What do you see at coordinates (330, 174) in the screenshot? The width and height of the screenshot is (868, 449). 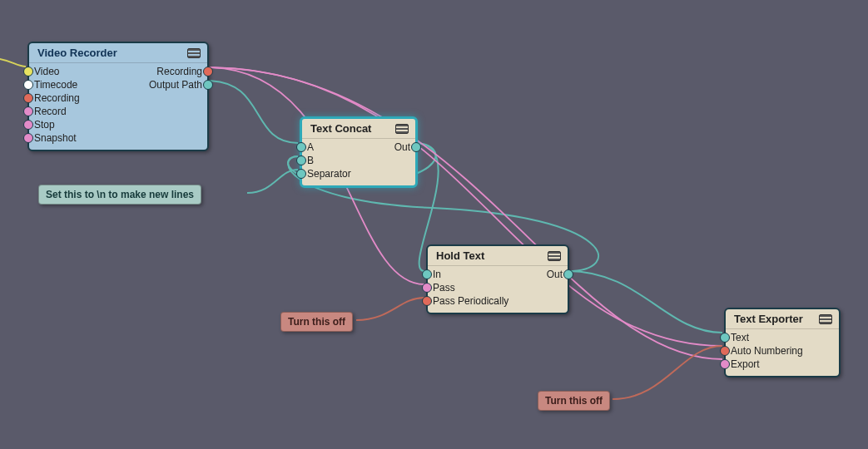 I see `port-label: Separator` at bounding box center [330, 174].